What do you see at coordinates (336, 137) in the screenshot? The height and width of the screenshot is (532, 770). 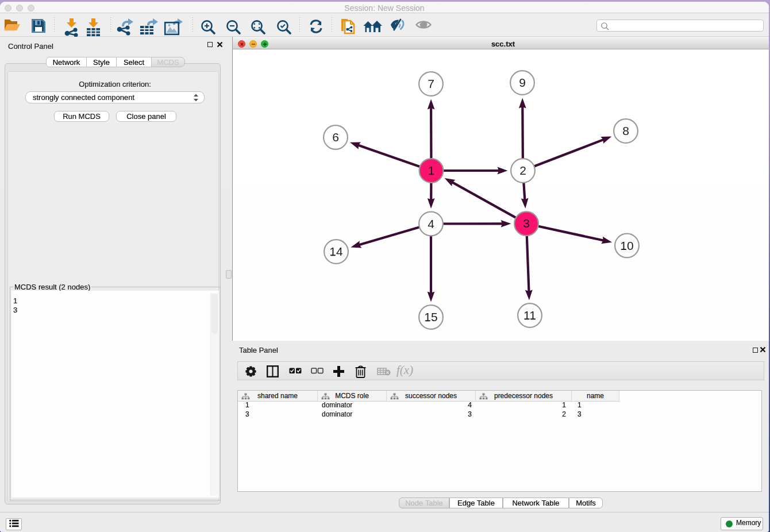 I see `svg-text: 6` at bounding box center [336, 137].